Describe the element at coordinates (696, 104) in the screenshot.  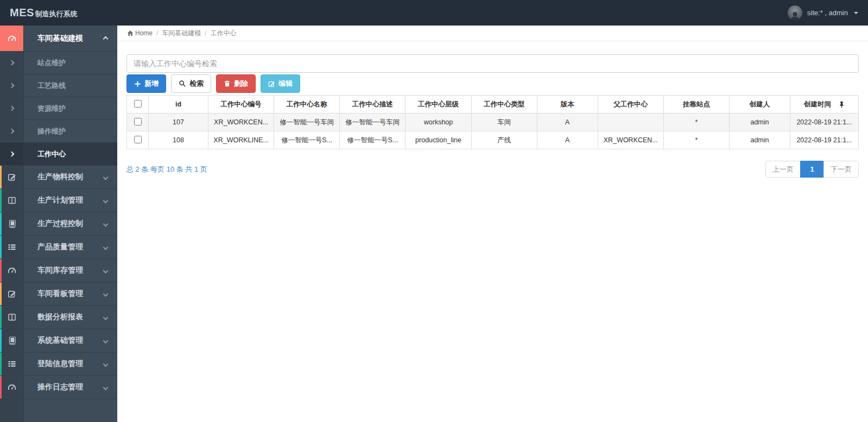
I see `col-header-station: 挂靠站点` at that location.